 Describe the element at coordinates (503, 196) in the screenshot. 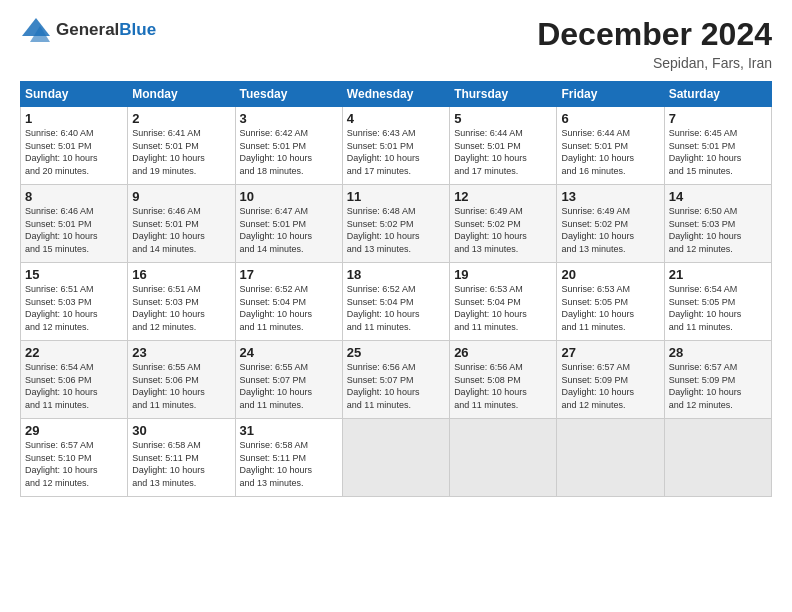

I see `day-number: 12` at that location.